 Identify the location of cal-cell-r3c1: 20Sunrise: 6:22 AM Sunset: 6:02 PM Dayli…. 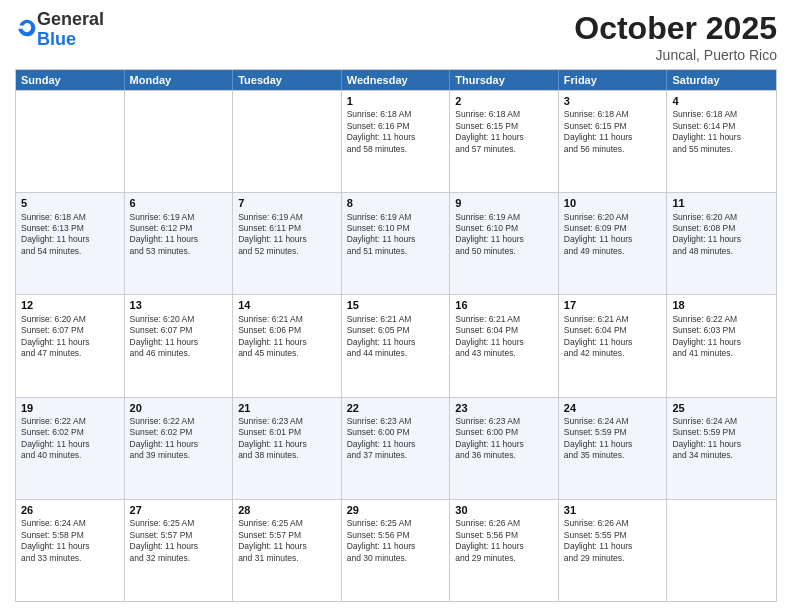
(180, 448).